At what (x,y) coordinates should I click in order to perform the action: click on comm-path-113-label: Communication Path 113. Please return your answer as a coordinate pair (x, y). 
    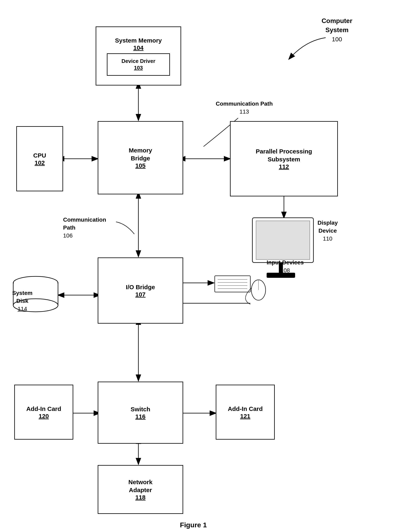
    Looking at the image, I should click on (244, 108).